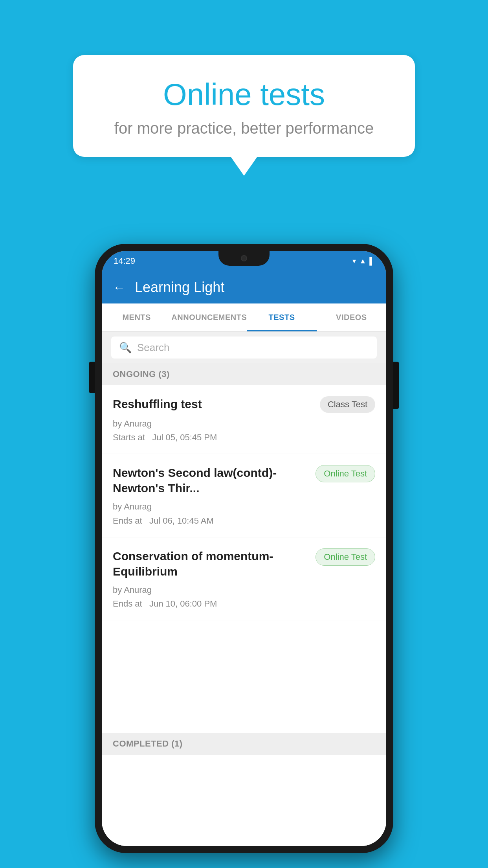  What do you see at coordinates (363, 261) in the screenshot?
I see `signal-icon: ▲` at bounding box center [363, 261].